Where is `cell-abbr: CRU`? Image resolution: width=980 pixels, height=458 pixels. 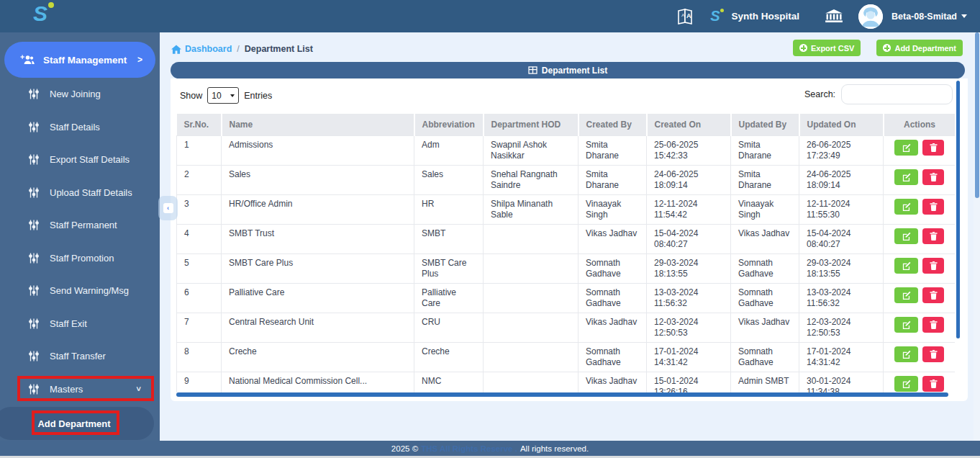 cell-abbr: CRU is located at coordinates (449, 328).